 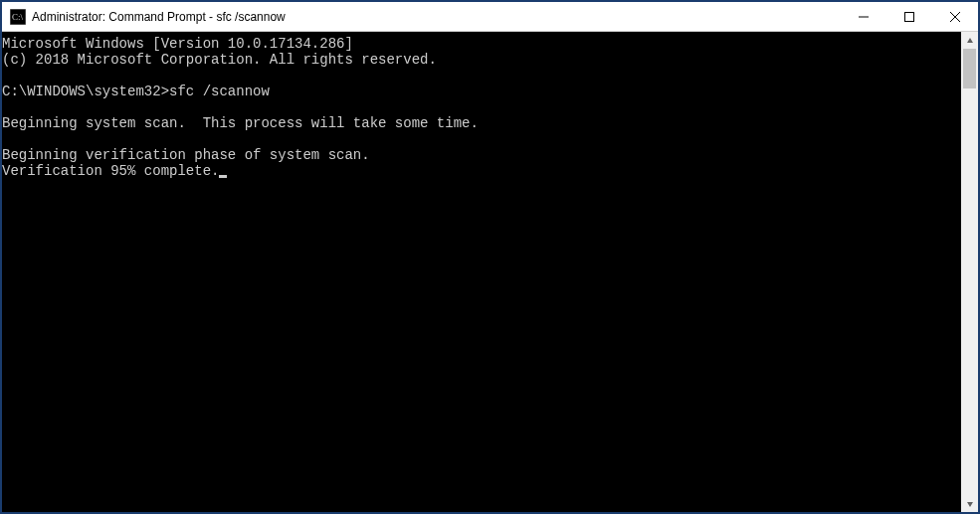 What do you see at coordinates (436, 17) in the screenshot?
I see `window-title: Administrator: Command Prompt - sfc /sca…` at bounding box center [436, 17].